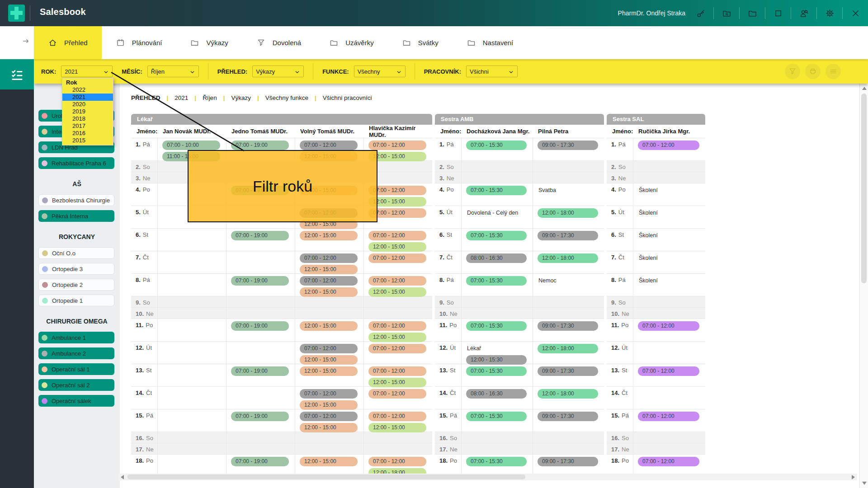  I want to click on dropdown-option-2021: 2021, so click(88, 97).